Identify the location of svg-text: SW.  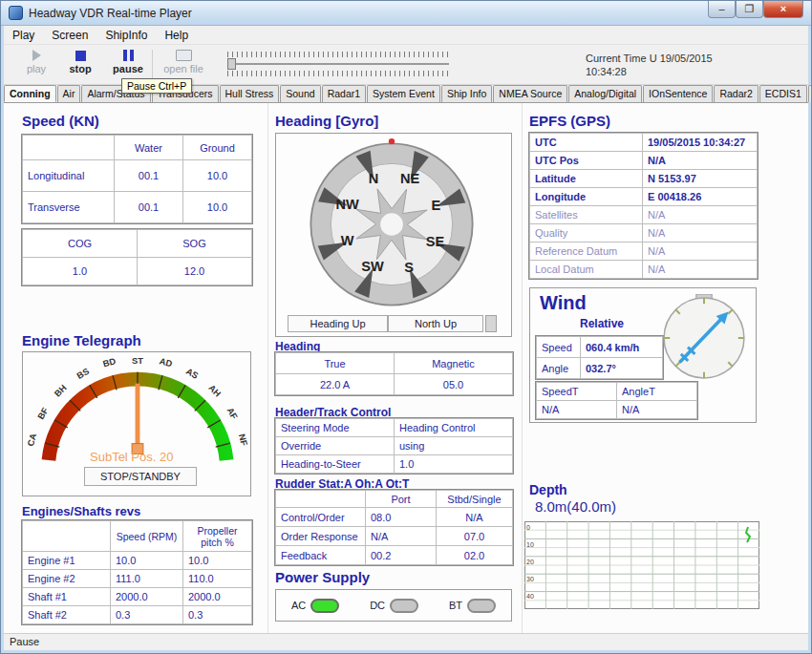
(373, 266).